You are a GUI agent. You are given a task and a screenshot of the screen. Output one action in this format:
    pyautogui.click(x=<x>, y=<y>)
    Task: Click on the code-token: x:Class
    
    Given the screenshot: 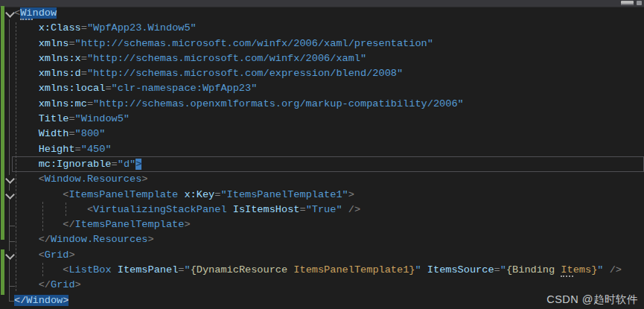 What is the action you would take?
    pyautogui.click(x=60, y=28)
    